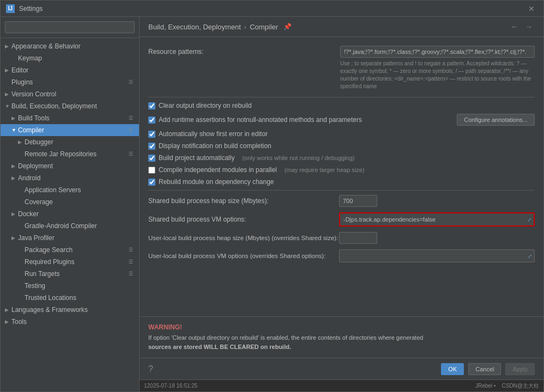 The height and width of the screenshot is (392, 544). I want to click on ok-button: OK, so click(452, 369).